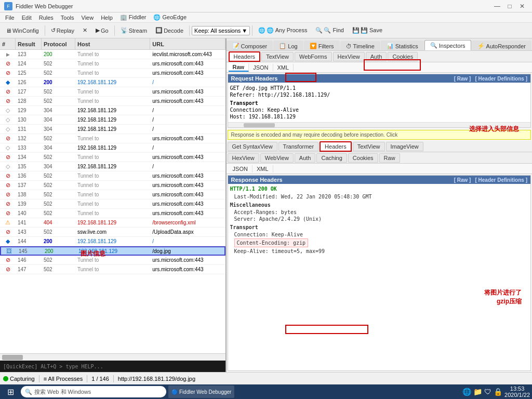 The height and width of the screenshot is (399, 532). I want to click on decode-button: 🔲 Decode, so click(169, 30).